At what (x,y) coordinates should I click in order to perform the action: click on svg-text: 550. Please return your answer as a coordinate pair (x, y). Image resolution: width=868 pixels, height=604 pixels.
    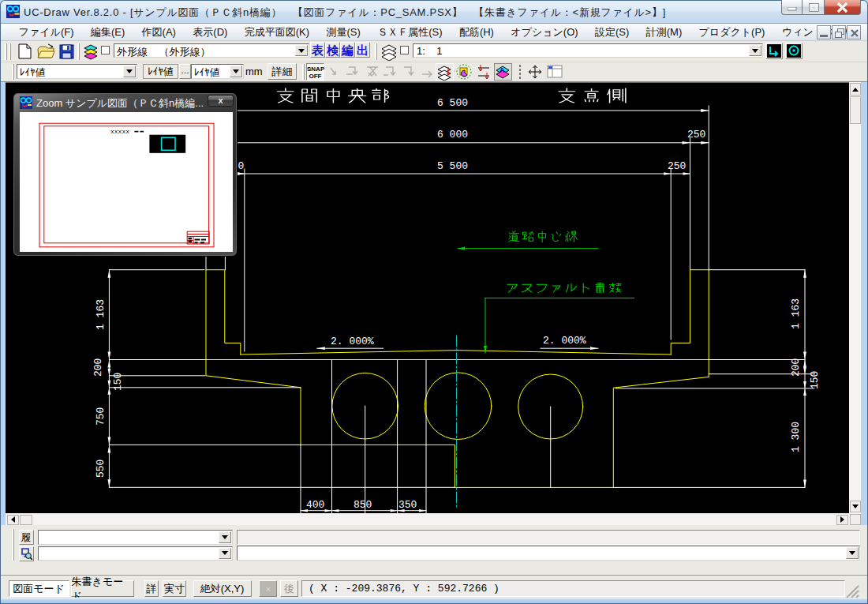
    Looking at the image, I should click on (101, 469).